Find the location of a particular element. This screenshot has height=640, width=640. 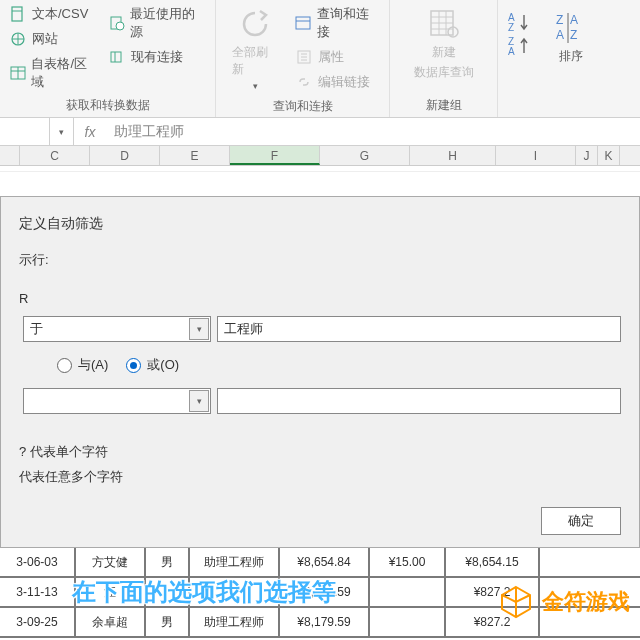

criteria-row-2: ▾ is located at coordinates (322, 401).